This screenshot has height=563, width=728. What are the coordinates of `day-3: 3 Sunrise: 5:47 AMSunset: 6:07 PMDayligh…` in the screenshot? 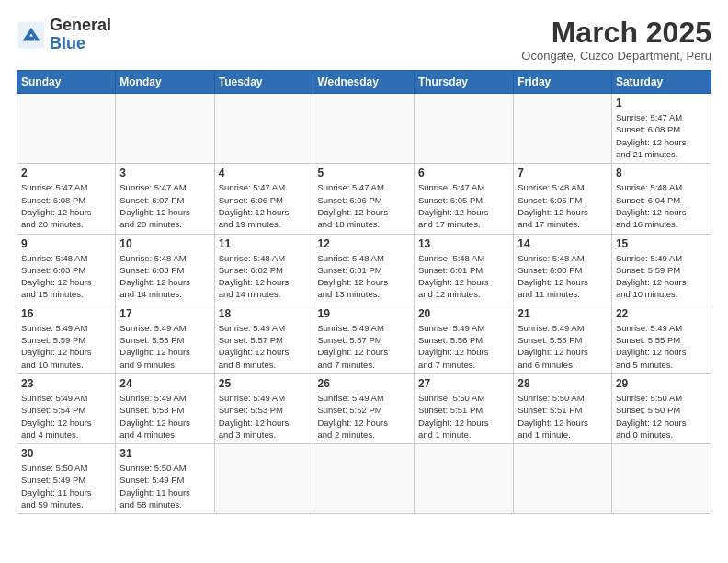 It's located at (165, 199).